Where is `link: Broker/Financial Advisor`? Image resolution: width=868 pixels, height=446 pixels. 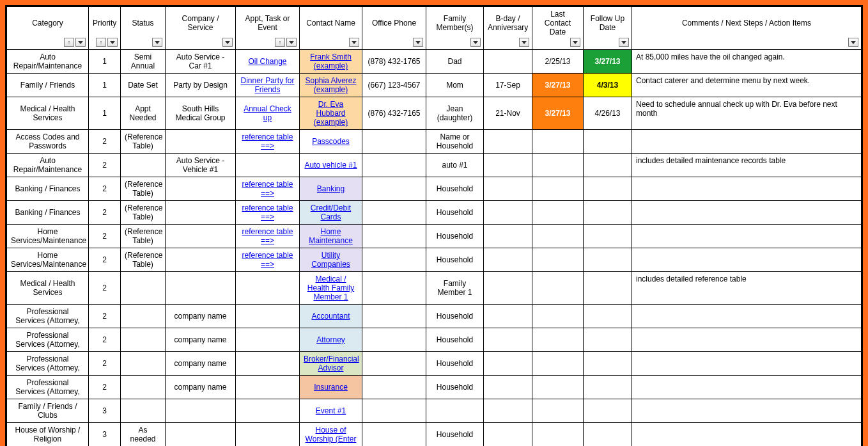
link: Broker/Financial Advisor is located at coordinates (331, 363).